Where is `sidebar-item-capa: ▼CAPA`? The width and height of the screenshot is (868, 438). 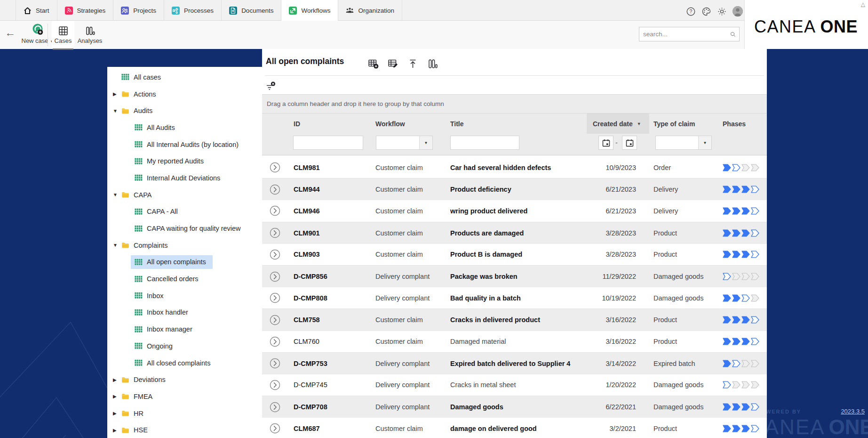 sidebar-item-capa: ▼CAPA is located at coordinates (184, 195).